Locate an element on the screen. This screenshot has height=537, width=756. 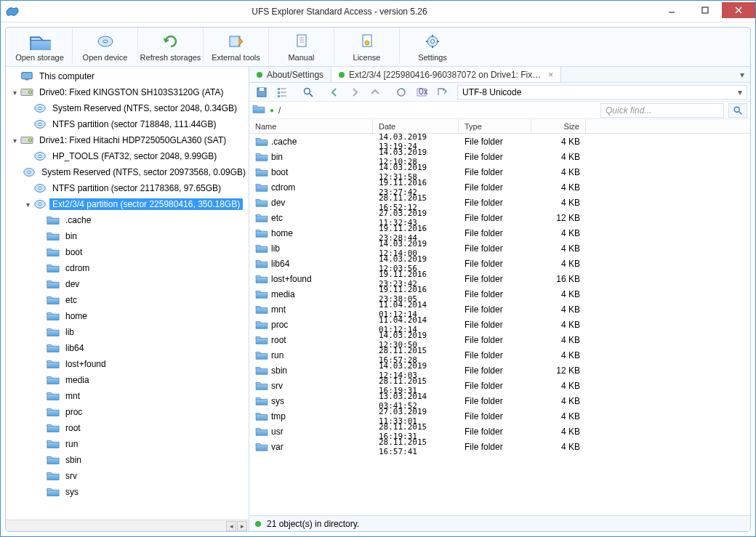
tree-item: home is located at coordinates (127, 316).